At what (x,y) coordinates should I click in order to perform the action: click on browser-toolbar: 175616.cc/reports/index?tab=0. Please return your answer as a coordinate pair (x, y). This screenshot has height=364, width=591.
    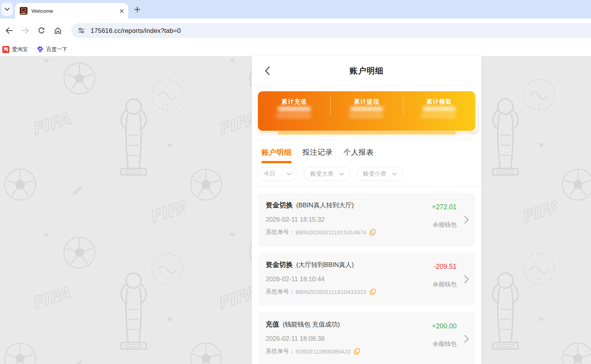
    Looking at the image, I should click on (296, 31).